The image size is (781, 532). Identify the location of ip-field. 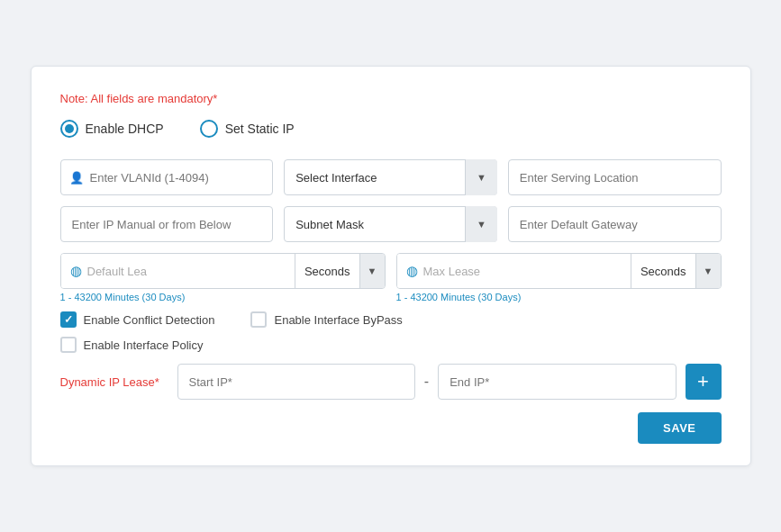
(168, 224).